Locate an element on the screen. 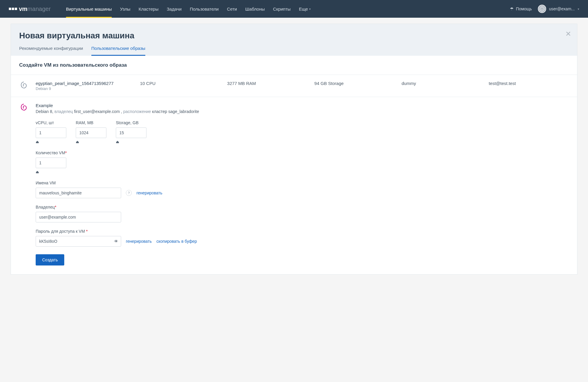 The width and height of the screenshot is (588, 382). nav-more-label: Еще is located at coordinates (304, 9).